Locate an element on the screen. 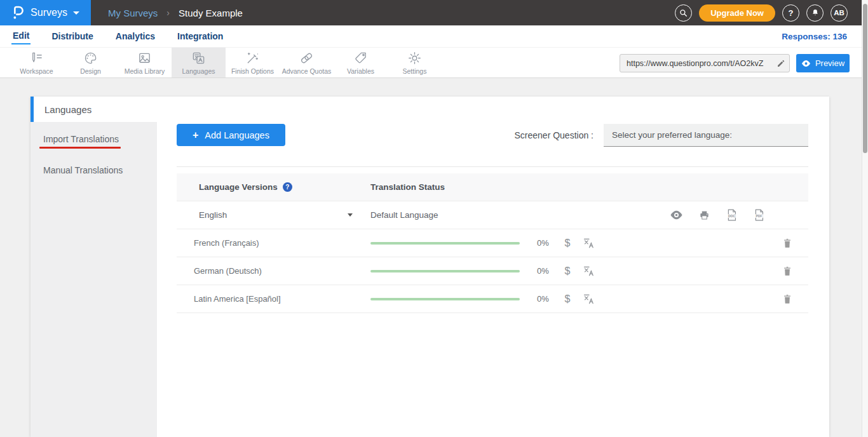 Image resolution: width=868 pixels, height=437 pixels. svg-text: PDF is located at coordinates (759, 216).